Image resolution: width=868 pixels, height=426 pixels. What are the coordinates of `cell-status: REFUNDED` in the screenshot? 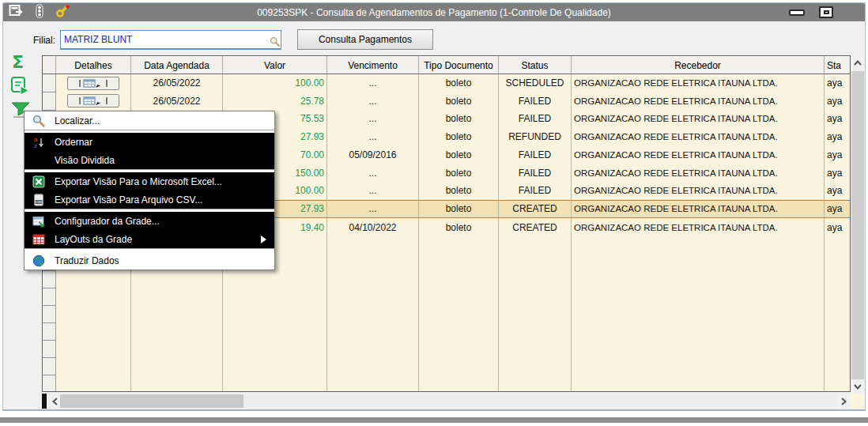 It's located at (535, 138).